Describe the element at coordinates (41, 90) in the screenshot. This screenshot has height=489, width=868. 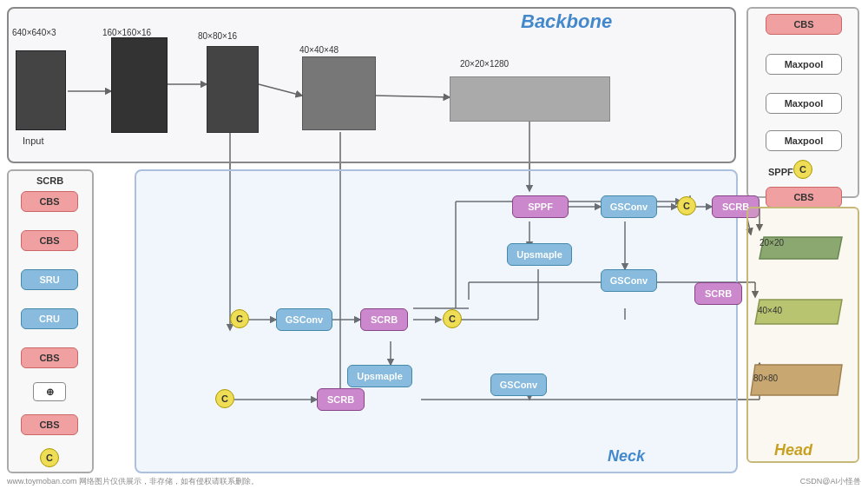
I see `input-block` at that location.